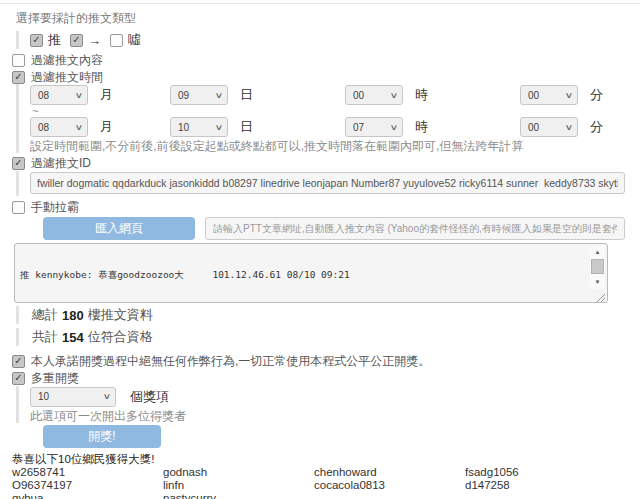 This screenshot has width=640, height=499. I want to click on push-type-boo: ✓ 噓, so click(126, 40).